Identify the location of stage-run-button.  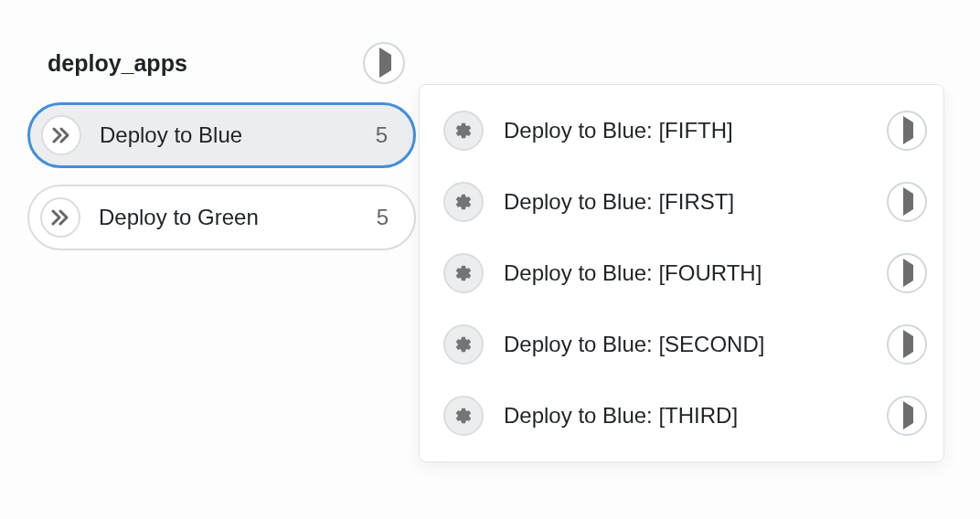
(384, 63).